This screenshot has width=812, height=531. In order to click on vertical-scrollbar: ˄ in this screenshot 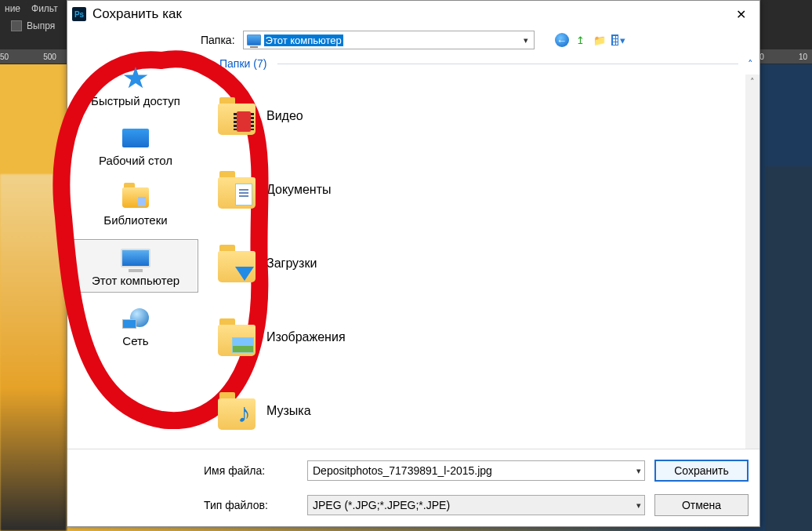, I will do `click(752, 262)`.